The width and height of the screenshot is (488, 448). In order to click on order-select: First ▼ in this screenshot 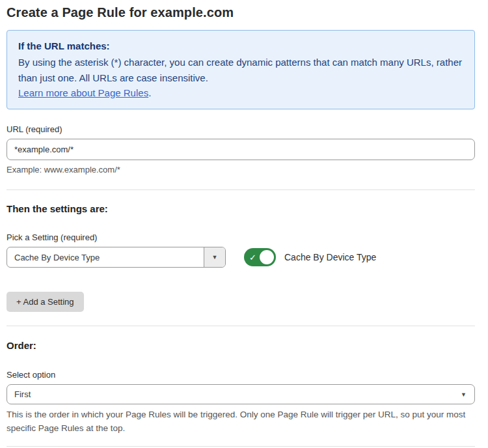, I will do `click(241, 395)`.